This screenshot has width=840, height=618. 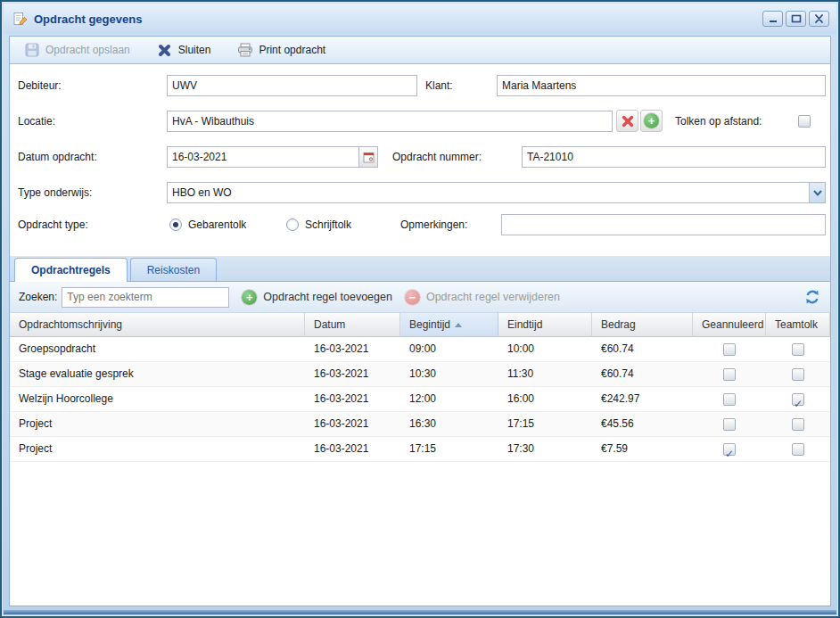 I want to click on cell-bedrag: €45.56, so click(x=642, y=424).